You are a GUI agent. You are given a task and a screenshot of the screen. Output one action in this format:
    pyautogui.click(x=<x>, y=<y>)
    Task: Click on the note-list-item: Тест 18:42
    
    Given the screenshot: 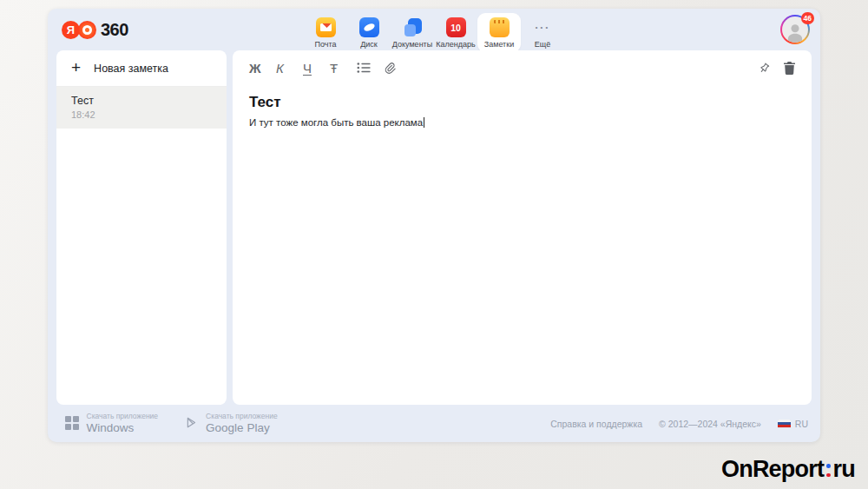 What is the action you would take?
    pyautogui.click(x=141, y=108)
    